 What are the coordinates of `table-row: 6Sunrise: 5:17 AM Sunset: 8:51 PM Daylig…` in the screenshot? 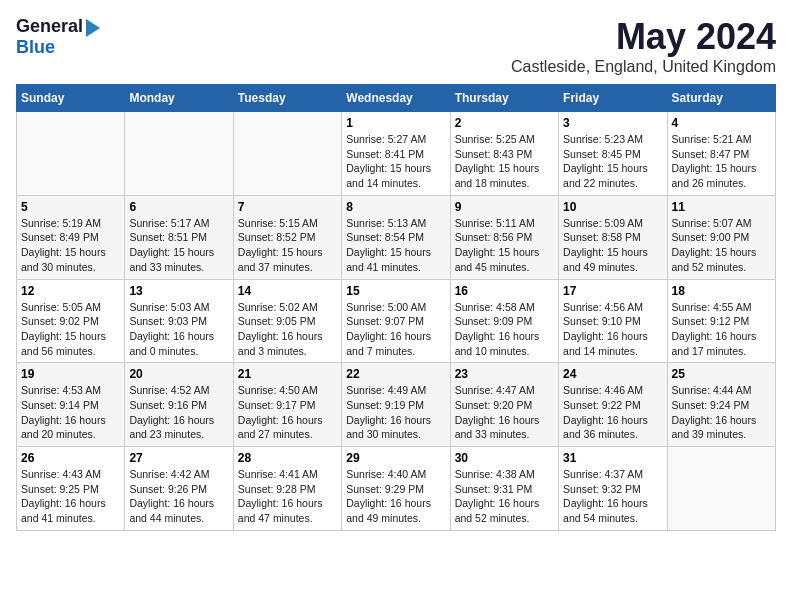 It's located at (179, 237).